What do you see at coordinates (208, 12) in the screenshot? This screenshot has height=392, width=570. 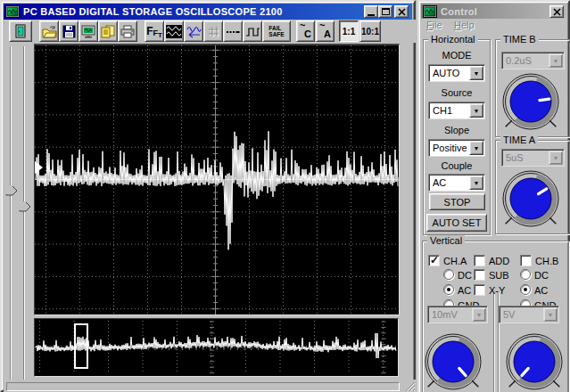 I see `main-titlebar: PC BASED DIGITAL STORAGE OSCILLOSCOPE 21…` at bounding box center [208, 12].